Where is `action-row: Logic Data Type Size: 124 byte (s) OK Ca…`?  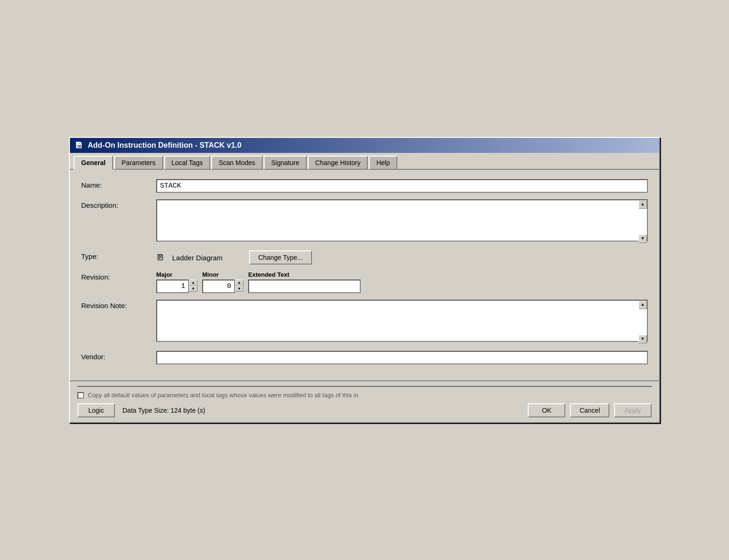 action-row: Logic Data Type Size: 124 byte (s) OK Ca… is located at coordinates (364, 410).